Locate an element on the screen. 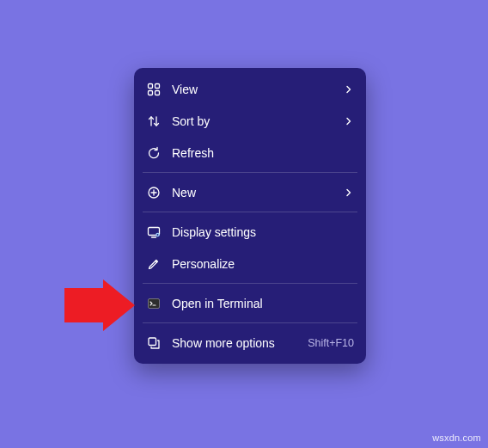 This screenshot has width=488, height=448. menu-item-personalize: Personalize is located at coordinates (250, 263).